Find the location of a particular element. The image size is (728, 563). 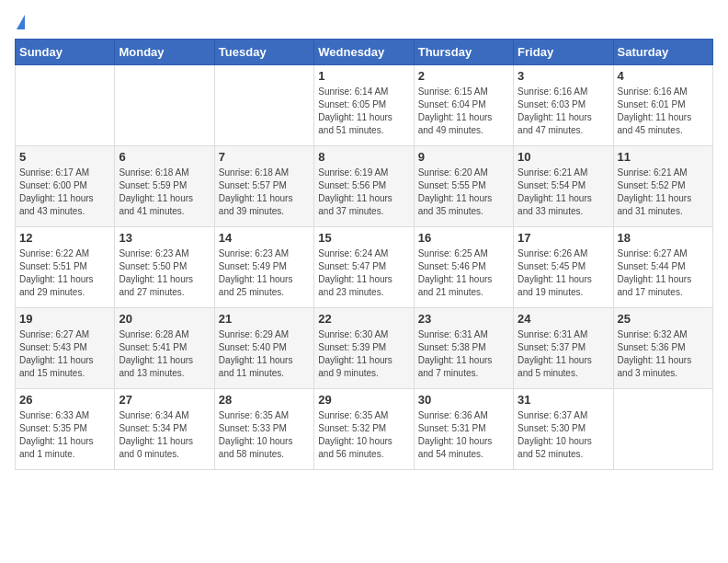

day-number: 18 is located at coordinates (664, 237).